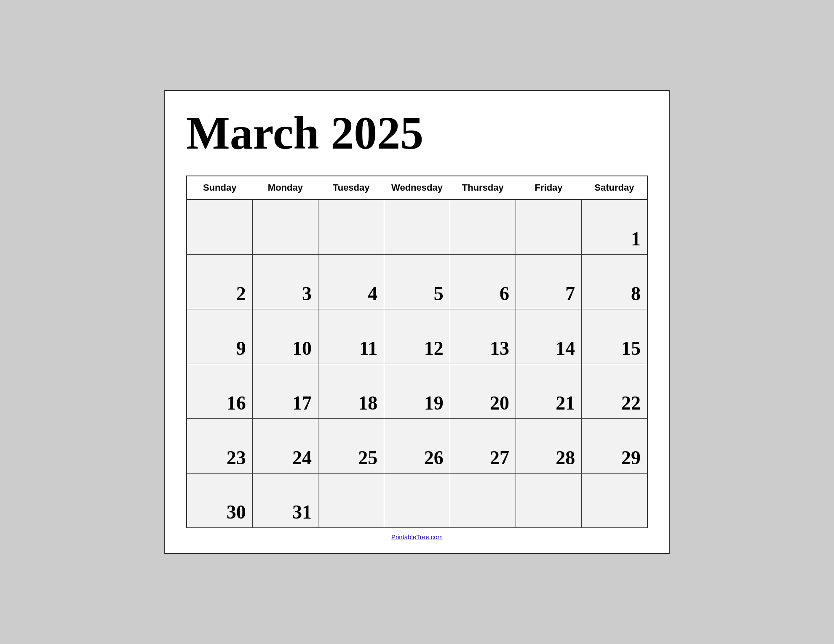 The image size is (834, 644). What do you see at coordinates (351, 282) in the screenshot?
I see `calendar-day-4: 4` at bounding box center [351, 282].